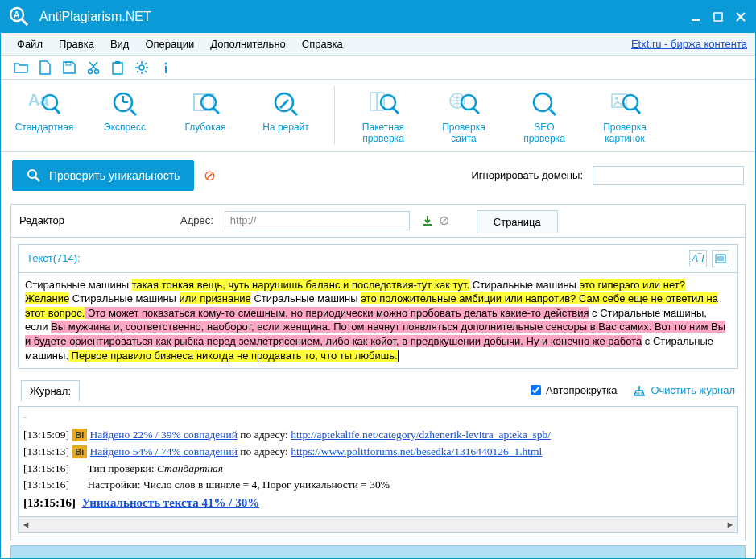 The height and width of the screenshot is (559, 756). What do you see at coordinates (21, 68) in the screenshot?
I see `open-folder-icon` at bounding box center [21, 68].